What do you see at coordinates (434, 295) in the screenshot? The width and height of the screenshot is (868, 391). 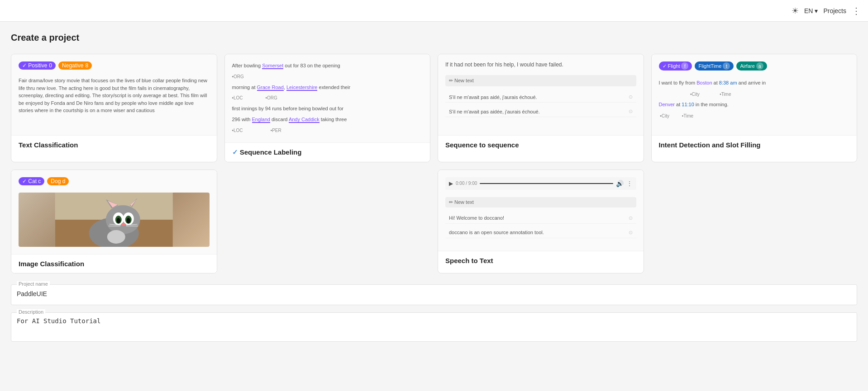 I see `project-name-field: Project name` at bounding box center [434, 295].